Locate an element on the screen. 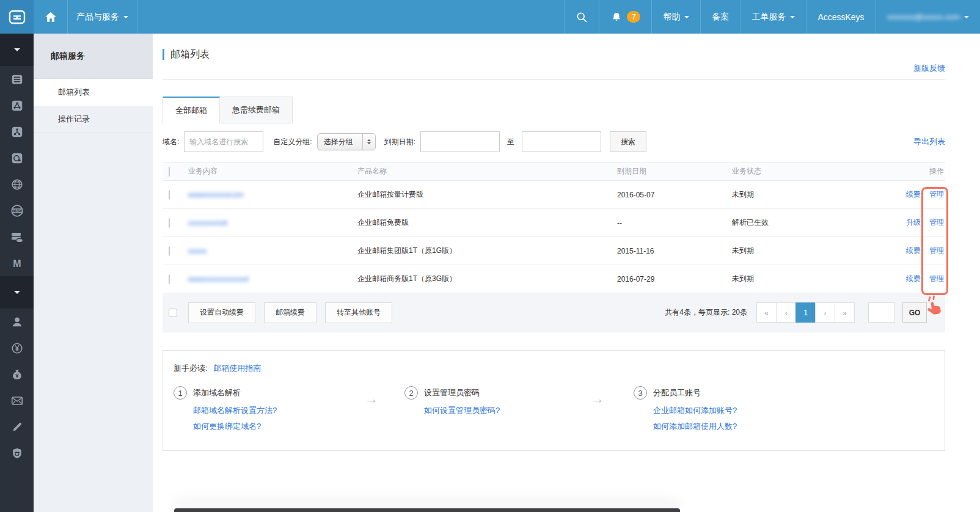 Image resolution: width=980 pixels, height=512 pixels. col-header-expire: 到期日期 is located at coordinates (675, 171).